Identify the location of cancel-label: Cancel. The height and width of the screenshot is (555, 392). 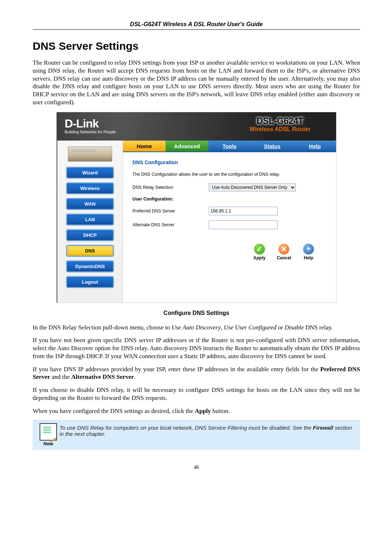
(284, 258).